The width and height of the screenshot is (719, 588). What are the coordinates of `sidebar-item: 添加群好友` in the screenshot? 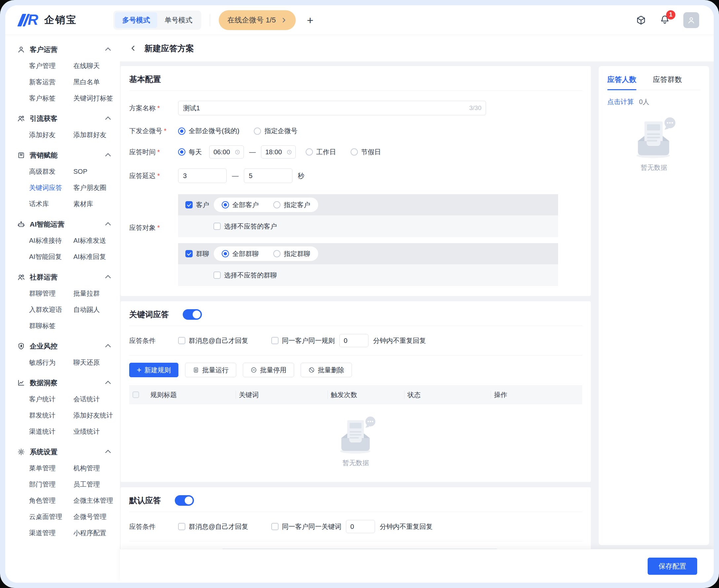 It's located at (90, 135).